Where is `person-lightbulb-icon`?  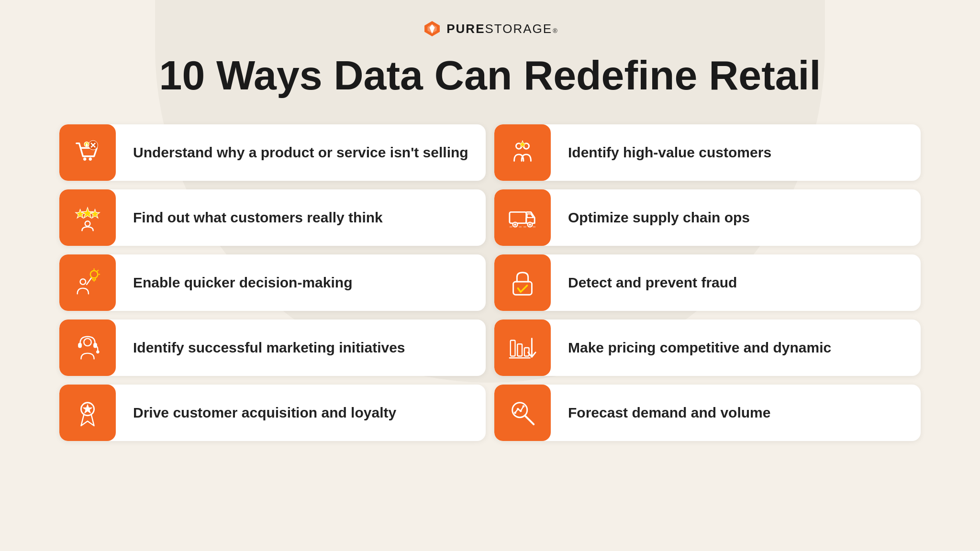
person-lightbulb-icon is located at coordinates (88, 283).